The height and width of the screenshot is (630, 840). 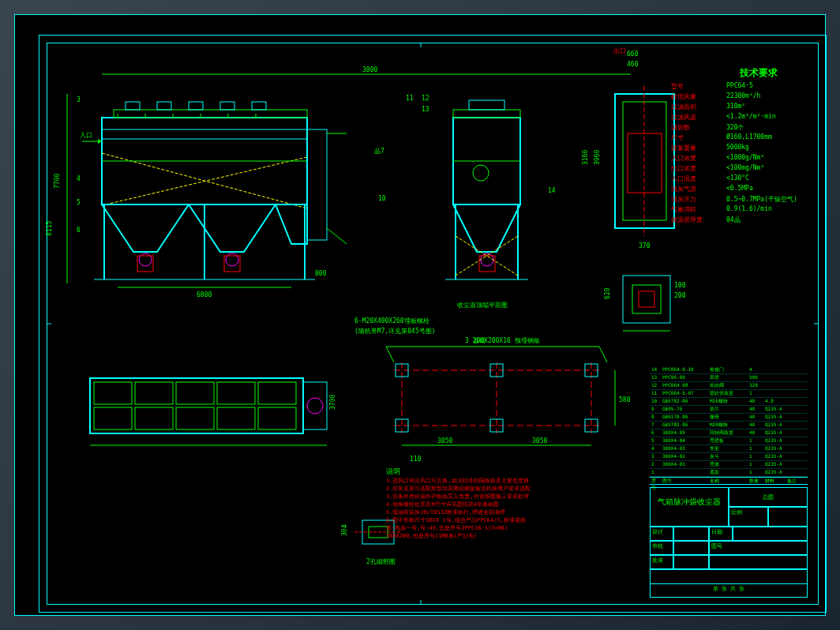 What do you see at coordinates (620, 51) in the screenshot?
I see `svg-text: 出口` at bounding box center [620, 51].